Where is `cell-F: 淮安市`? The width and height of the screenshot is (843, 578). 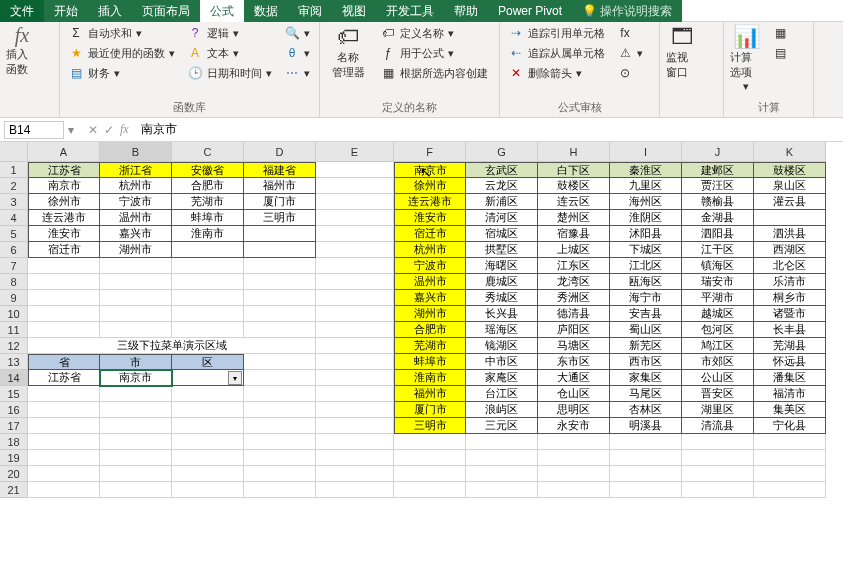 cell-F: 淮安市 is located at coordinates (430, 218).